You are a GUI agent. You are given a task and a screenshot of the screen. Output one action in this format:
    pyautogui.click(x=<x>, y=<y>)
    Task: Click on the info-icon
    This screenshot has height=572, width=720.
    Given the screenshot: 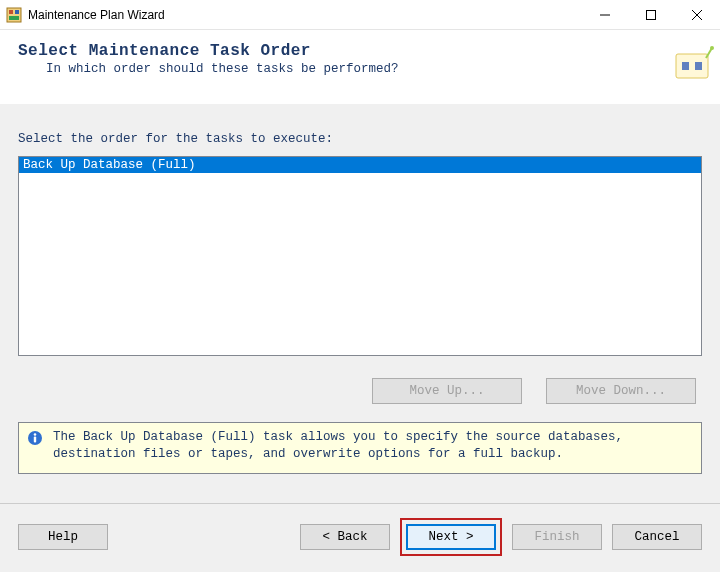 What is the action you would take?
    pyautogui.click(x=35, y=446)
    